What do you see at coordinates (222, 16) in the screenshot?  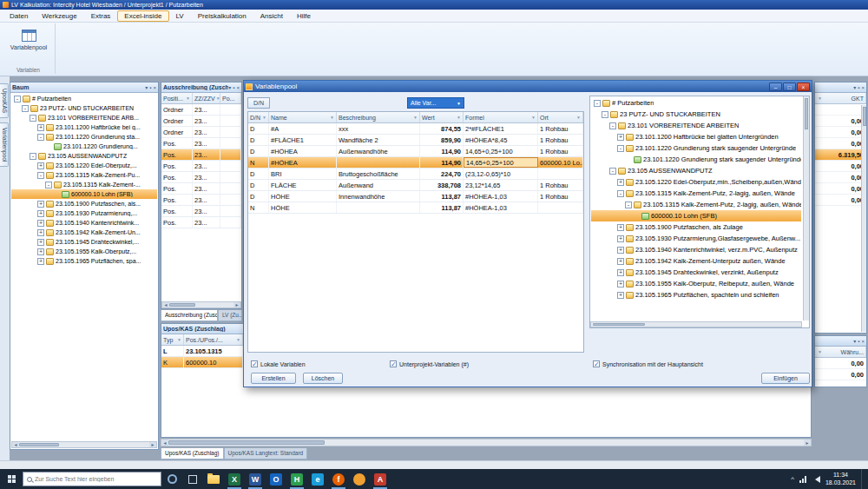 I see `menu-item-preiskalkulation: Preiskalkulation` at bounding box center [222, 16].